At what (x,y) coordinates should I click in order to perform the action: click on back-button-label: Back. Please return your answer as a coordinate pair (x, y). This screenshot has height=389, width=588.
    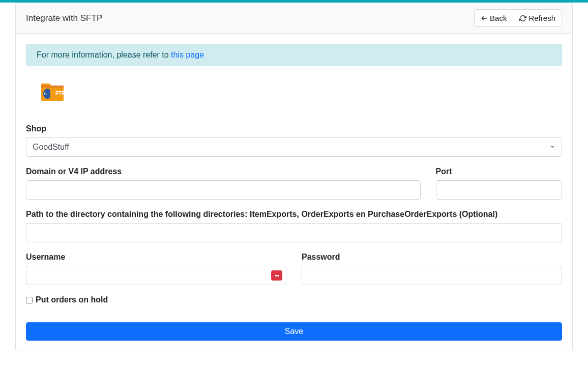
    Looking at the image, I should click on (498, 18).